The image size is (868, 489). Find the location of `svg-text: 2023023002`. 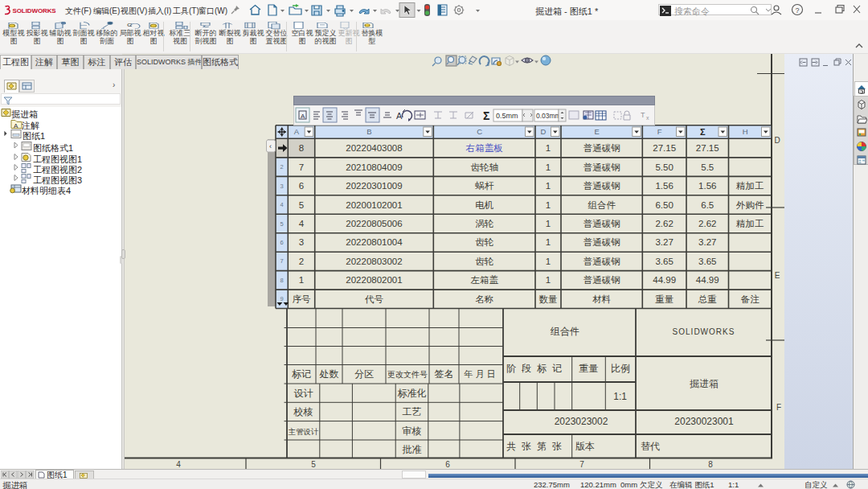

svg-text: 2023023002 is located at coordinates (582, 421).